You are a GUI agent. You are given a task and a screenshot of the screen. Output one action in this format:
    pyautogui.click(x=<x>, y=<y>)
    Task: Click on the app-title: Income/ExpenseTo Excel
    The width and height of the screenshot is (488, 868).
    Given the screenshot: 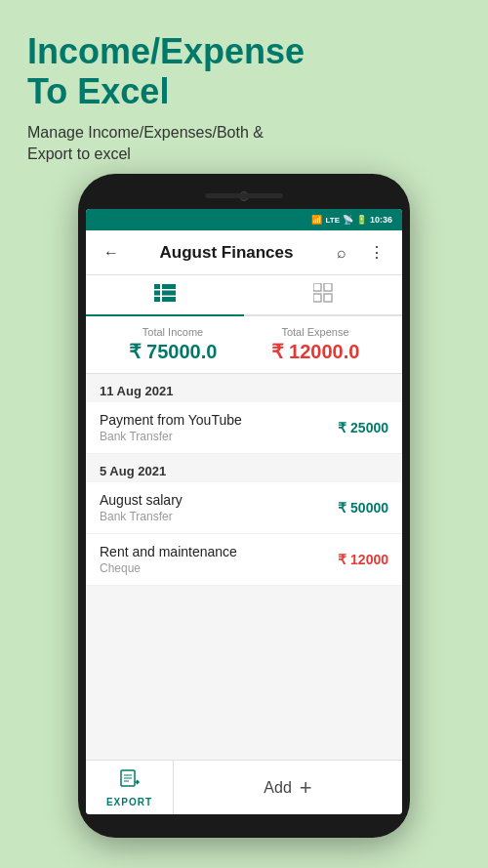 What is the action you would take?
    pyautogui.click(x=244, y=72)
    